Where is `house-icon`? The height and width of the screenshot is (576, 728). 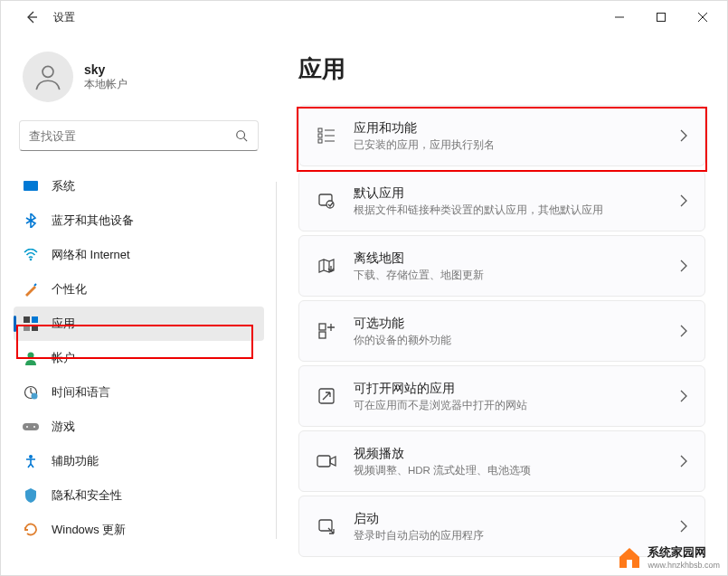
house-icon is located at coordinates (629, 557).